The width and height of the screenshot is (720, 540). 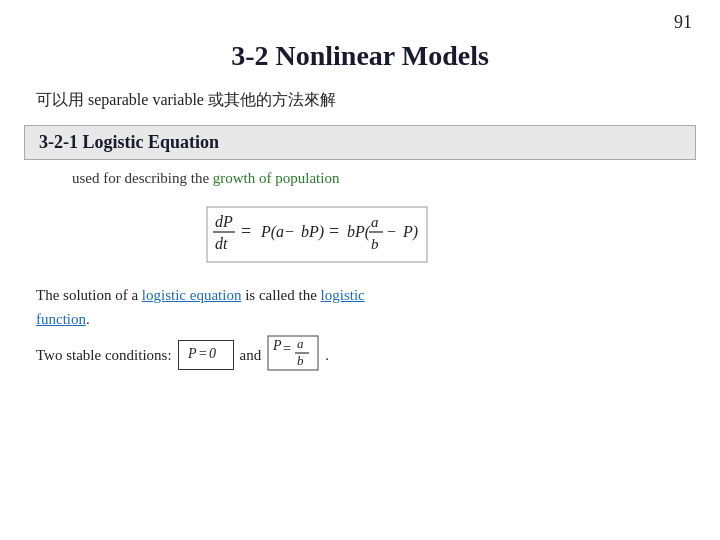 What do you see at coordinates (206, 355) in the screenshot?
I see `condition-p-zero: P = 0` at bounding box center [206, 355].